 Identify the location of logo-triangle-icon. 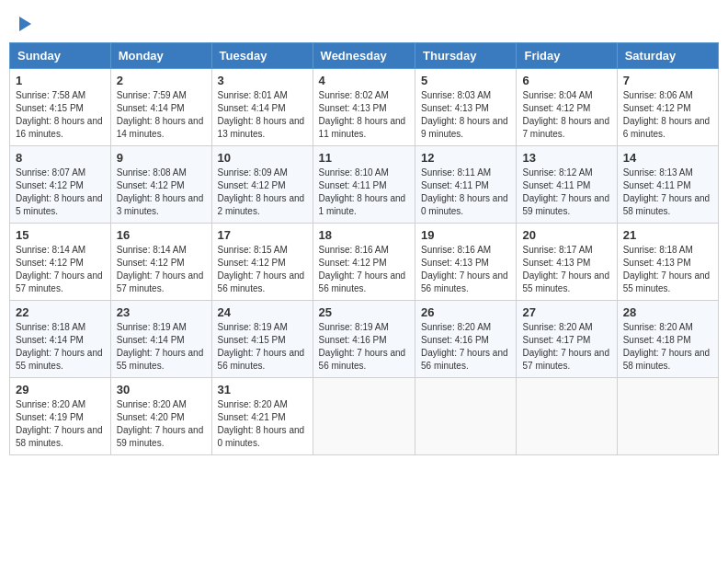
(26, 24).